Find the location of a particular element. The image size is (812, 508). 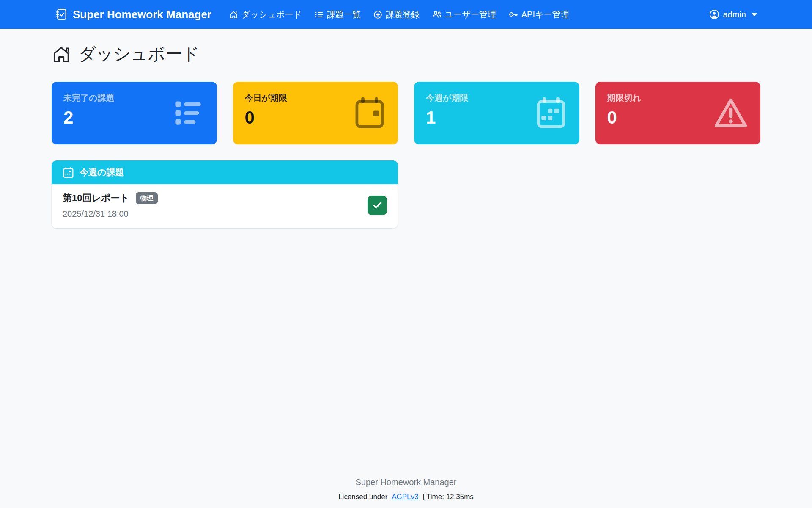

assignment-due-date: 2025/12/31 18:00 is located at coordinates (215, 214).